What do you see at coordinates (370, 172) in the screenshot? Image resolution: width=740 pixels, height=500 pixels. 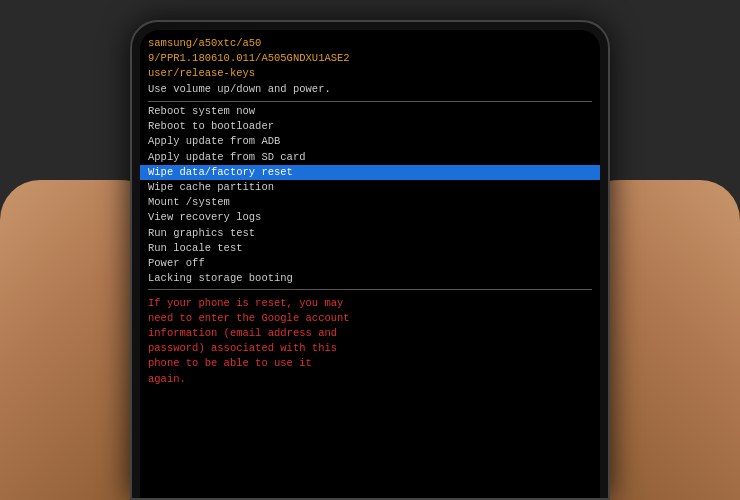 I see `menu-item-4: Wipe data/factory reset` at bounding box center [370, 172].